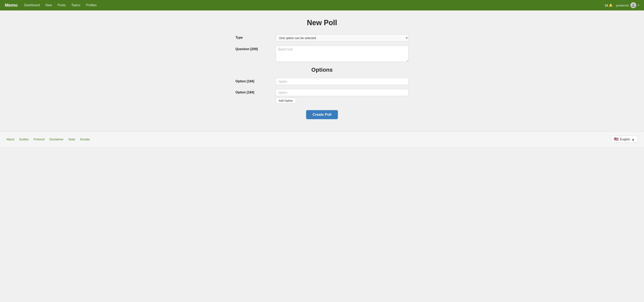  Describe the element at coordinates (322, 70) in the screenshot. I see `options-title: Options` at that location.